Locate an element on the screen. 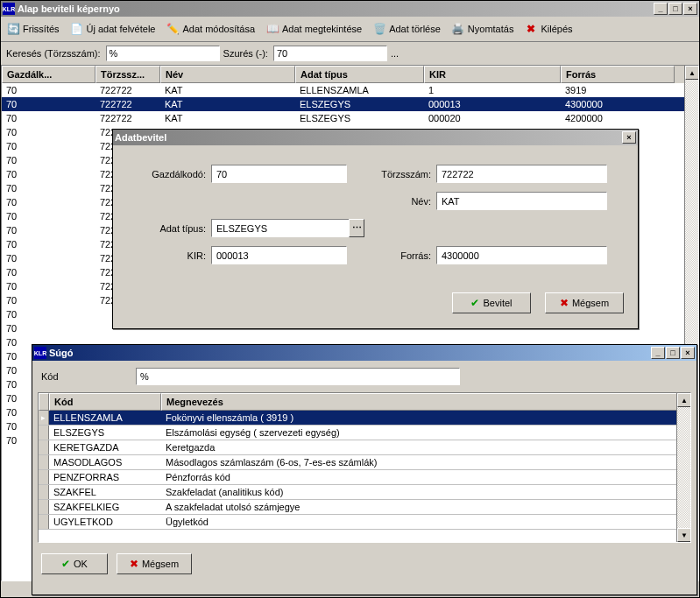  entry-close-button: × is located at coordinates (629, 137).